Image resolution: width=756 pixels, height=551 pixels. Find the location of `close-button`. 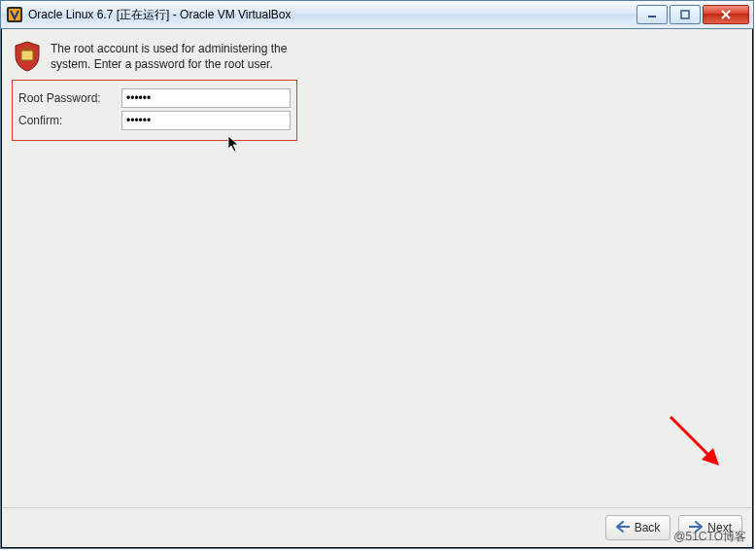

close-button is located at coordinates (726, 15).